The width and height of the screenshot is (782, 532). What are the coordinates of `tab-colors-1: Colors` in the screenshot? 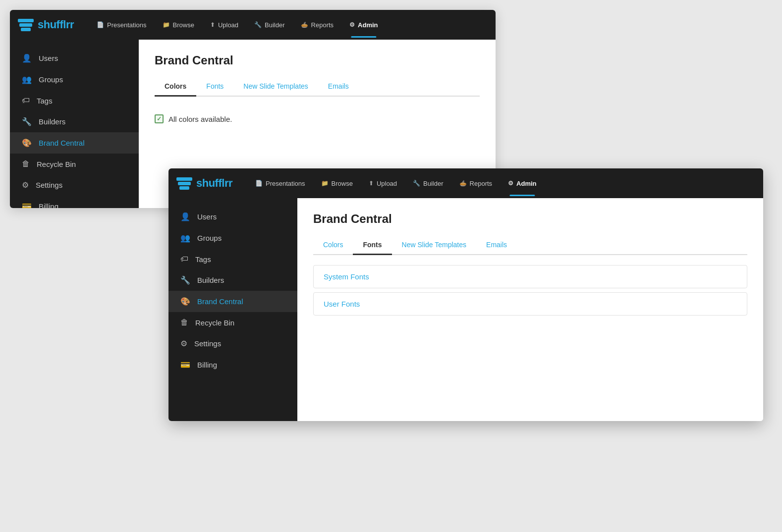 It's located at (175, 87).